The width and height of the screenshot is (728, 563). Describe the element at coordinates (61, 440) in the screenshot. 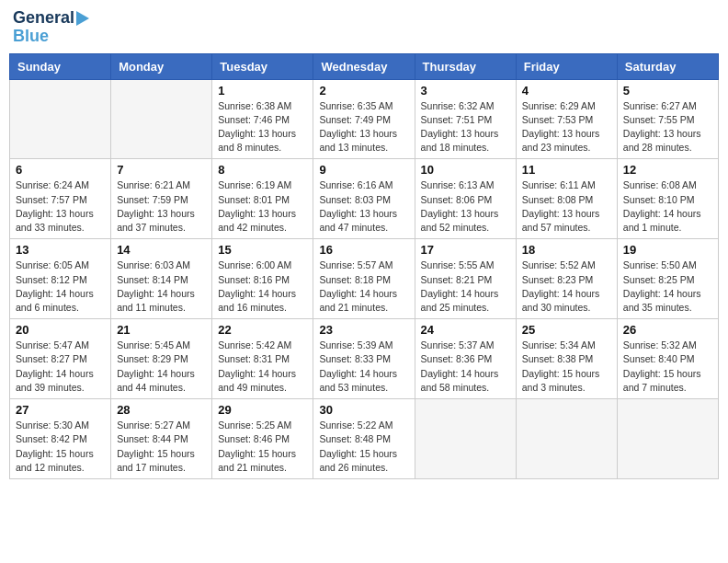

I see `calendar-cell: 27Sunrise: 5:30 AM Sunset: 8:42 PM Dayli…` at that location.